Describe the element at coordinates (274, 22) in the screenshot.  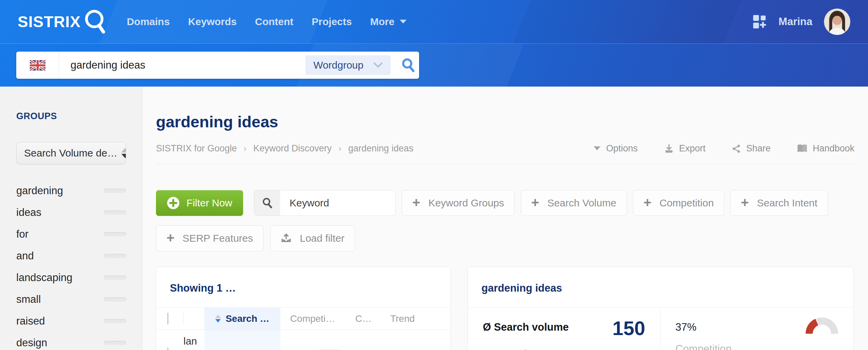
I see `nav-item-content: Content` at that location.